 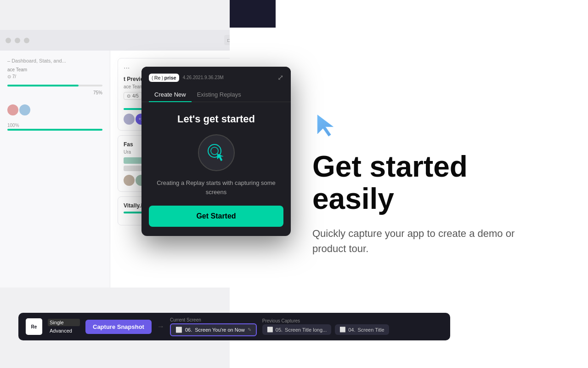 What do you see at coordinates (279, 330) in the screenshot?
I see `prev-screen-num-1: 05.` at bounding box center [279, 330].